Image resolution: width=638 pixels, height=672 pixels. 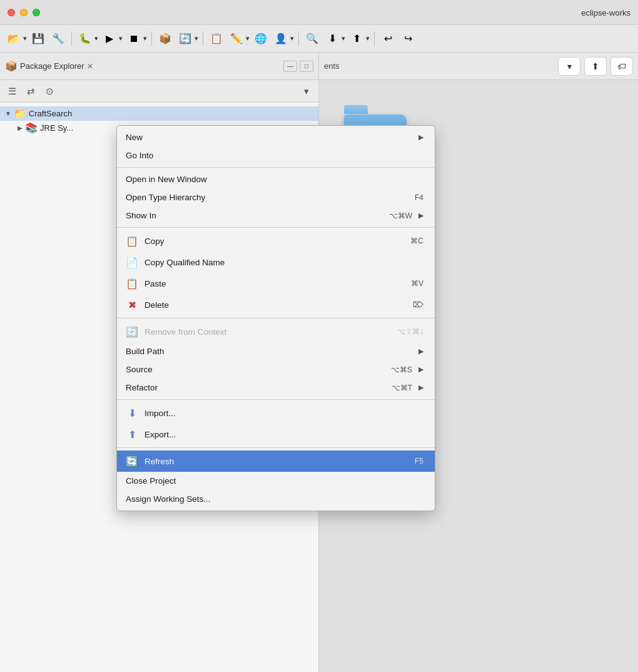 What do you see at coordinates (85, 39) in the screenshot?
I see `debug-button: 🐛` at bounding box center [85, 39].